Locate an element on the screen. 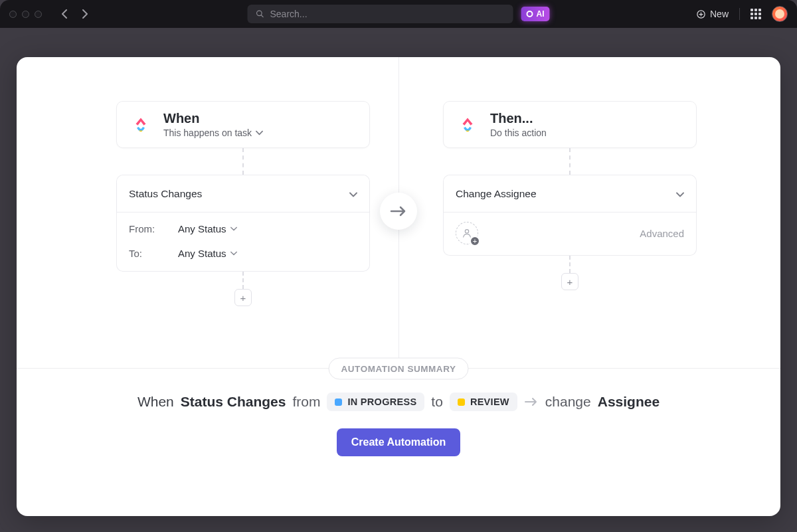 The image size is (797, 532). trigger-type-value: Status Changes is located at coordinates (165, 194).